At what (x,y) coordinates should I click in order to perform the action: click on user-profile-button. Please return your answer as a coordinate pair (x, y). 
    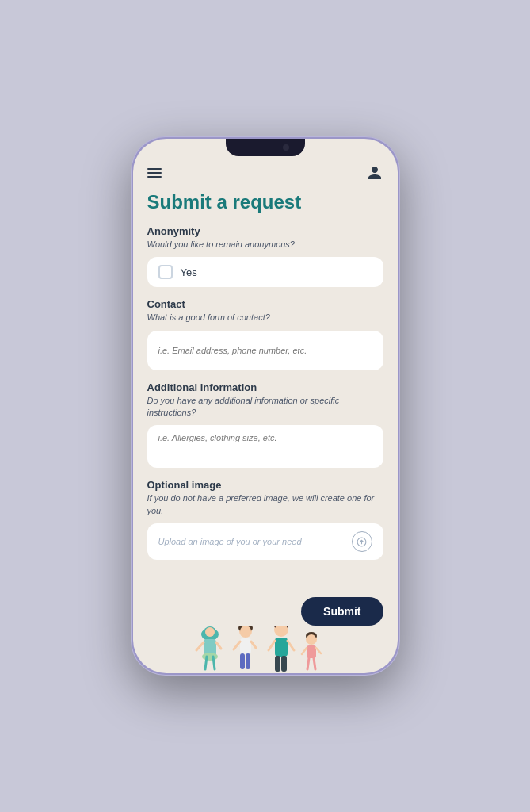
    Looking at the image, I should click on (375, 173).